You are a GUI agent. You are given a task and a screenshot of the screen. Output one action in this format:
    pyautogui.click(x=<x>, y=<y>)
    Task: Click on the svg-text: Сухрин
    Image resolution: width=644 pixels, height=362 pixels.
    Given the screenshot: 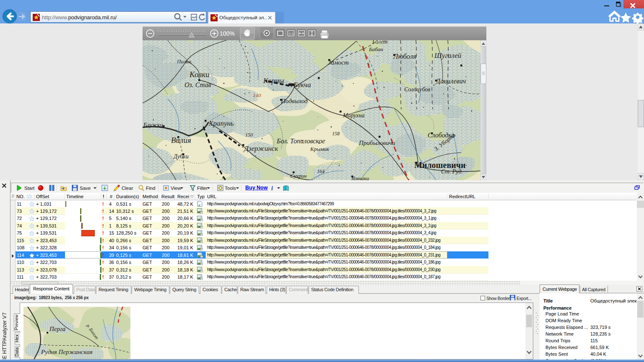 What is the action you would take?
    pyautogui.click(x=299, y=176)
    